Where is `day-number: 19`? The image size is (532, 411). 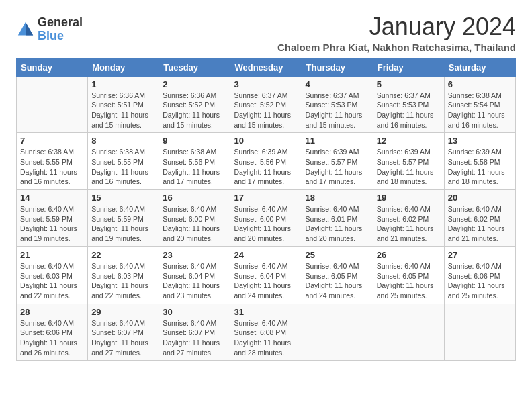 day-number: 19 is located at coordinates (408, 197).